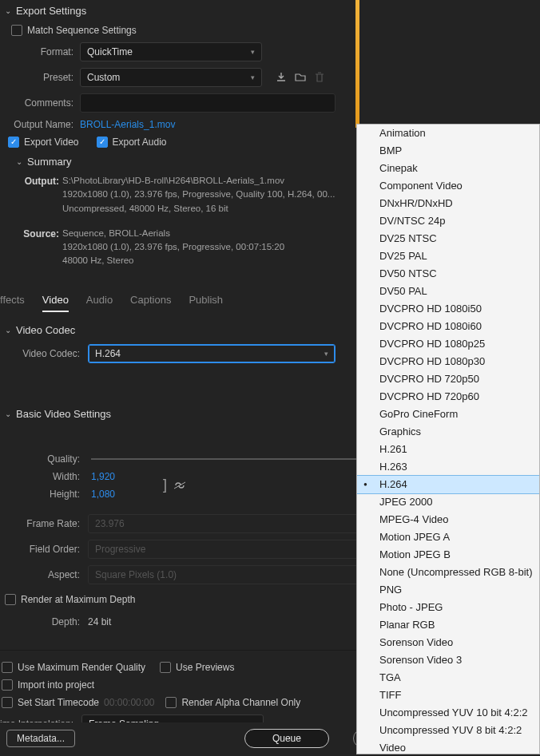 This screenshot has width=540, height=756. What do you see at coordinates (180, 485) in the screenshot?
I see `link-lock-icon` at bounding box center [180, 485].